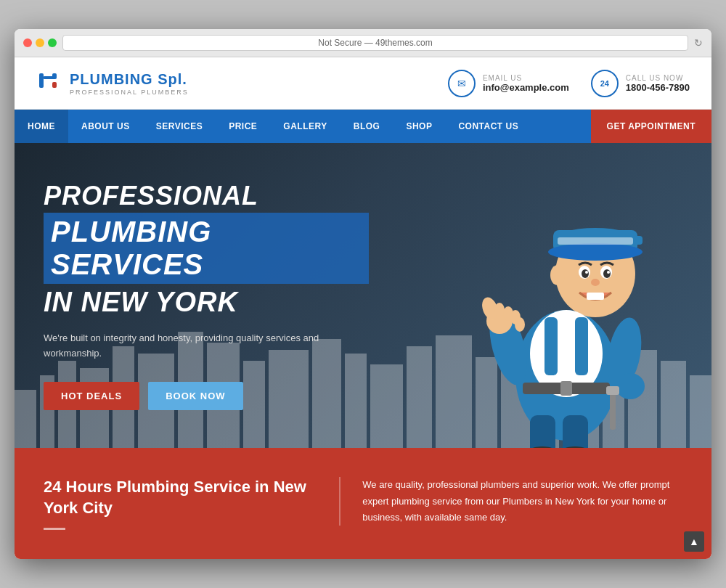  Describe the element at coordinates (113, 83) in the screenshot. I see `logo-area: PLUMBING Spl. PROFESSIONAL PLUMBERS` at that location.